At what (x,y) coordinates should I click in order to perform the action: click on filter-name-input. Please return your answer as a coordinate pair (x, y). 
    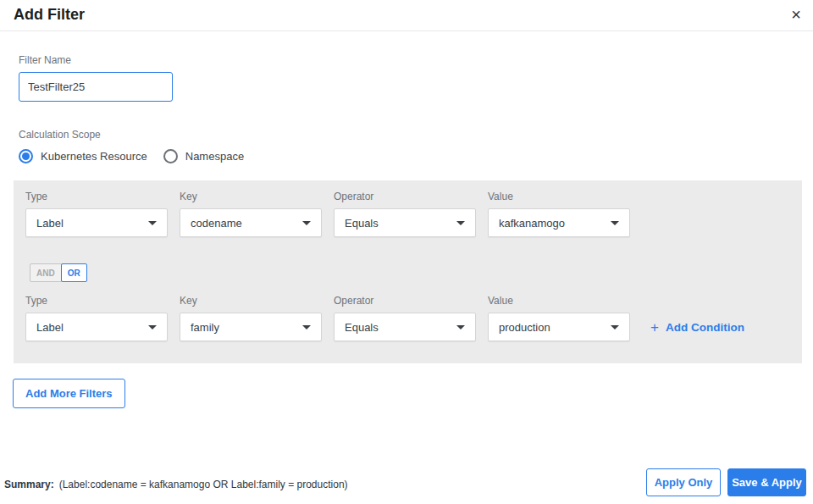
    Looking at the image, I should click on (96, 86).